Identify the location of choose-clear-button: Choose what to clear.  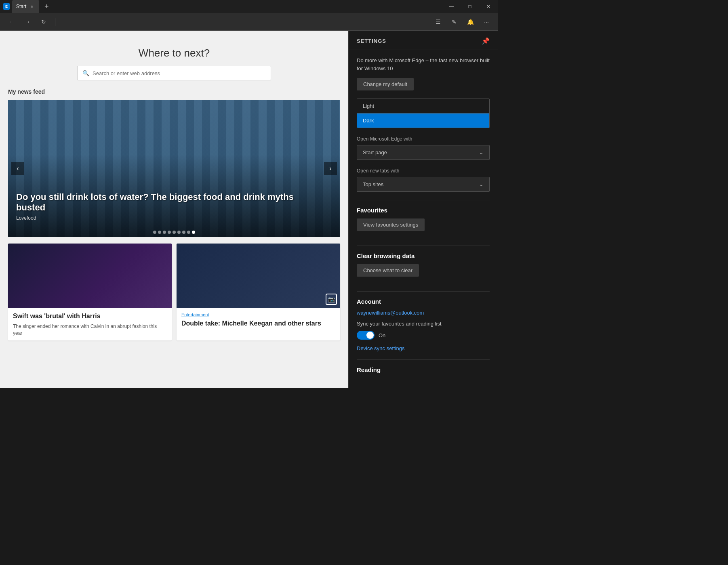
(388, 271).